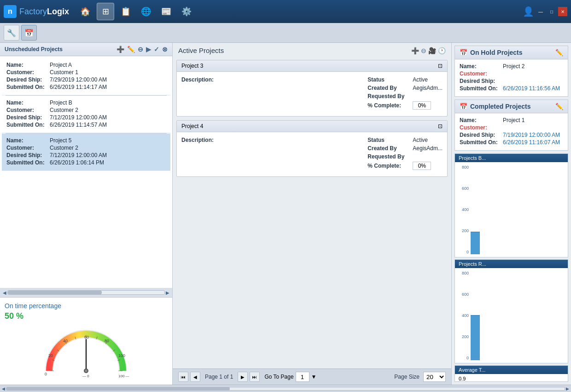 Image resolution: width=571 pixels, height=392 pixels. What do you see at coordinates (286, 388) in the screenshot?
I see `bottom-scrollbar: ◀ ▶` at bounding box center [286, 388].